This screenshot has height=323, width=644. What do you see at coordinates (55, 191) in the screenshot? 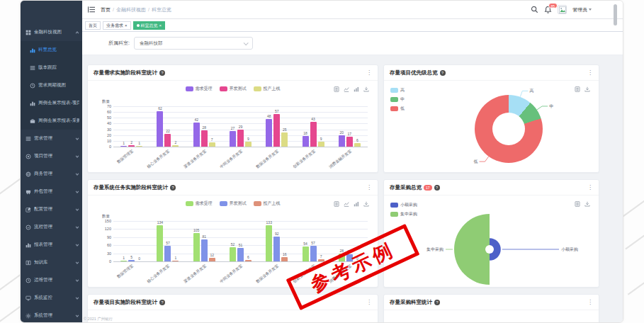
I see `sidebar-item-label: 外包管理` at bounding box center [55, 191].